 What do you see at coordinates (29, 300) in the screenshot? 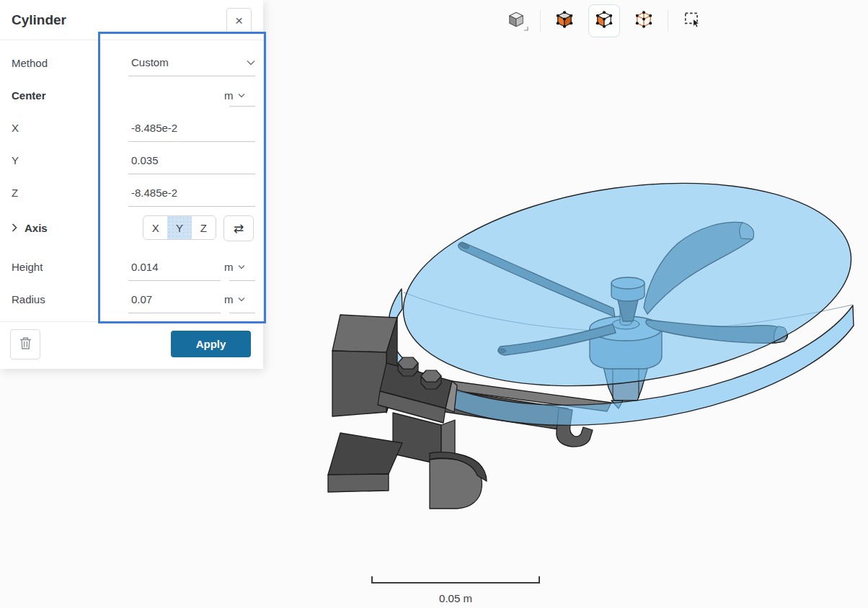
I see `radius-label: Radius` at bounding box center [29, 300].